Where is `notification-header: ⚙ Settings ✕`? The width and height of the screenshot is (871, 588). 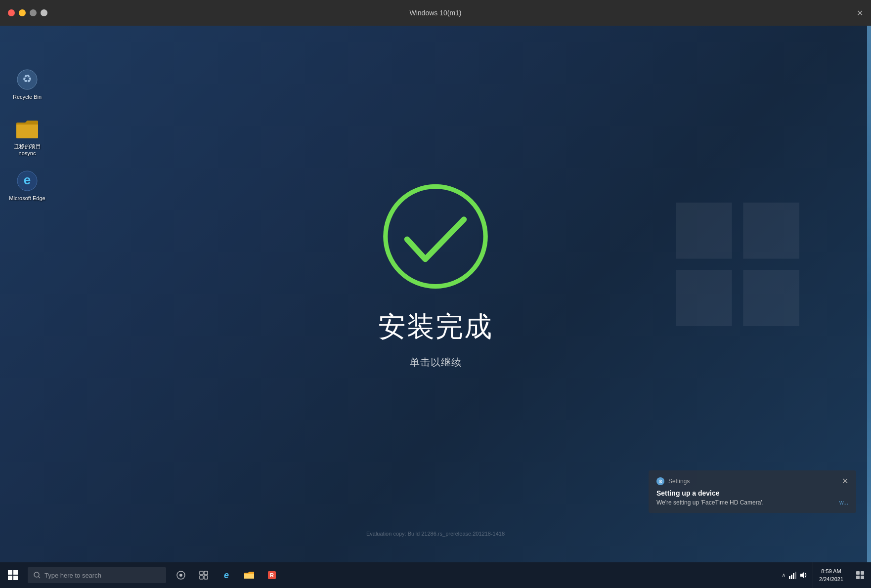 notification-header: ⚙ Settings ✕ is located at coordinates (752, 481).